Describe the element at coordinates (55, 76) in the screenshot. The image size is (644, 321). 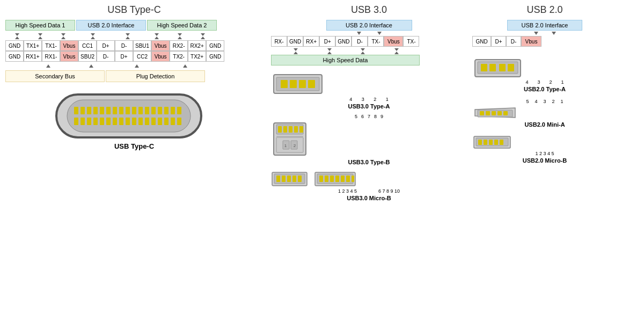
I see `secondary-bus-label: Secondary Bus` at that location.